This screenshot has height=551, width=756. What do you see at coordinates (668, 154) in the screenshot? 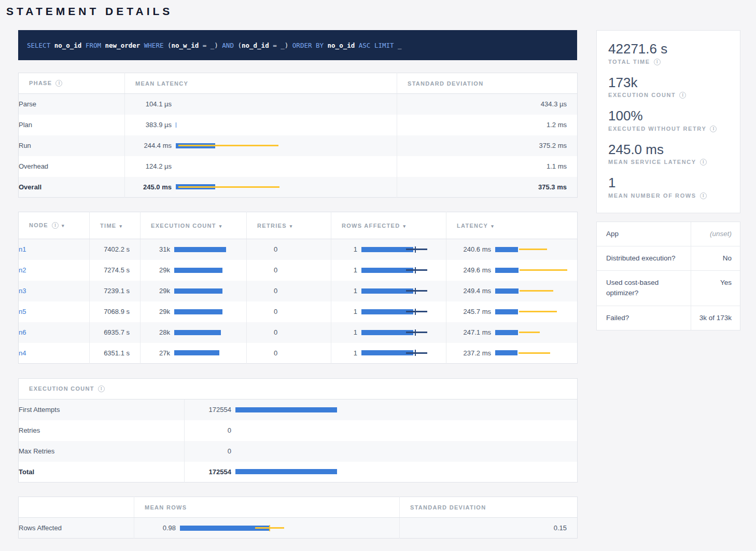
I see `summary-stat: 245.0 msMEAN SERVICE LATENCYi` at bounding box center [668, 154].